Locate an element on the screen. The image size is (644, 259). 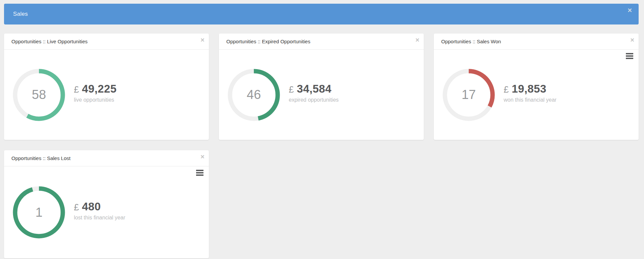
gauge-count: 58 is located at coordinates (39, 95).